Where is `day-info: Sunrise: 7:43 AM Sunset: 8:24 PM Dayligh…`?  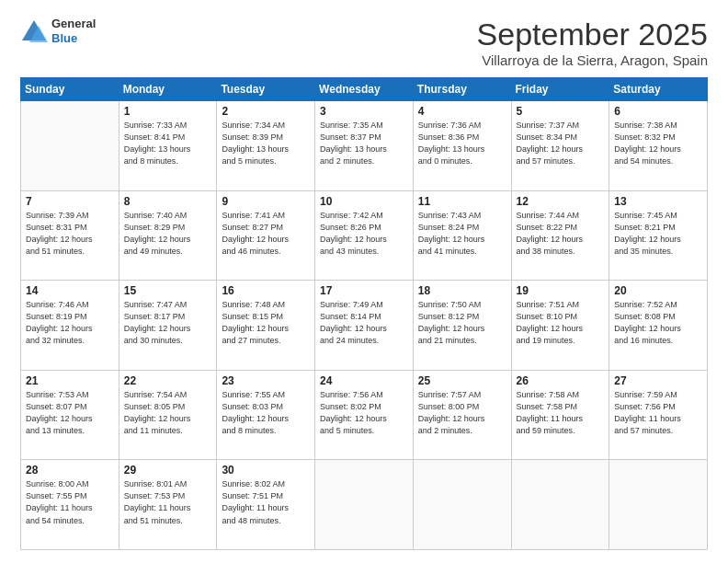 day-info: Sunrise: 7:43 AM Sunset: 8:24 PM Dayligh… is located at coordinates (462, 234).